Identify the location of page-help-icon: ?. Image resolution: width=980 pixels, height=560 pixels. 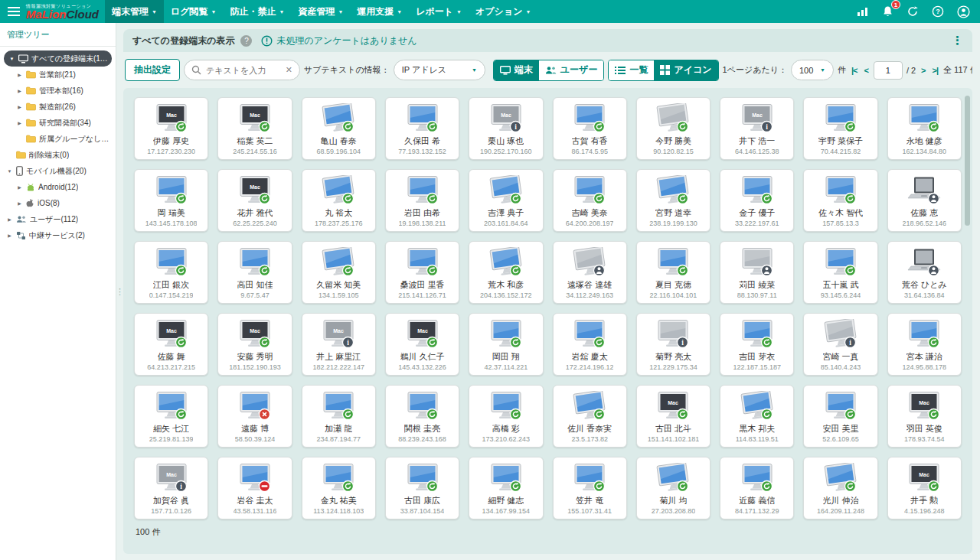
(247, 41).